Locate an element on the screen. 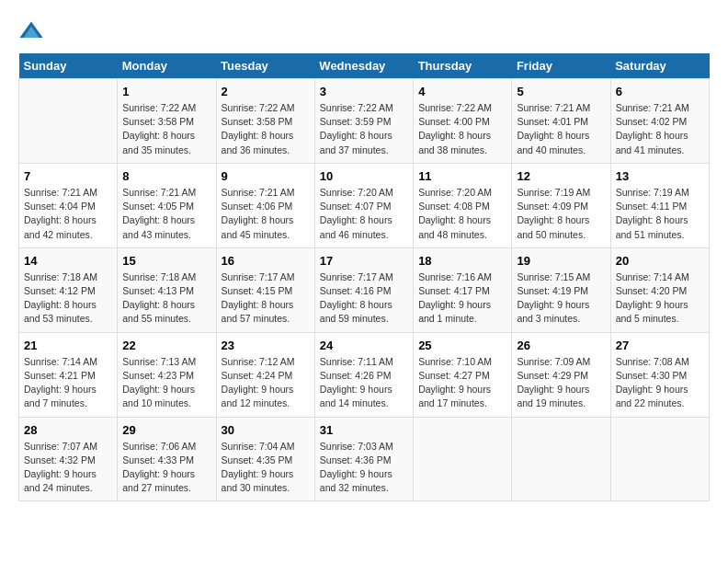 The width and height of the screenshot is (728, 563). calendar-week-row: 21Sunrise: 7:14 AMSunset: 4:21 PMDayligh… is located at coordinates (364, 374).